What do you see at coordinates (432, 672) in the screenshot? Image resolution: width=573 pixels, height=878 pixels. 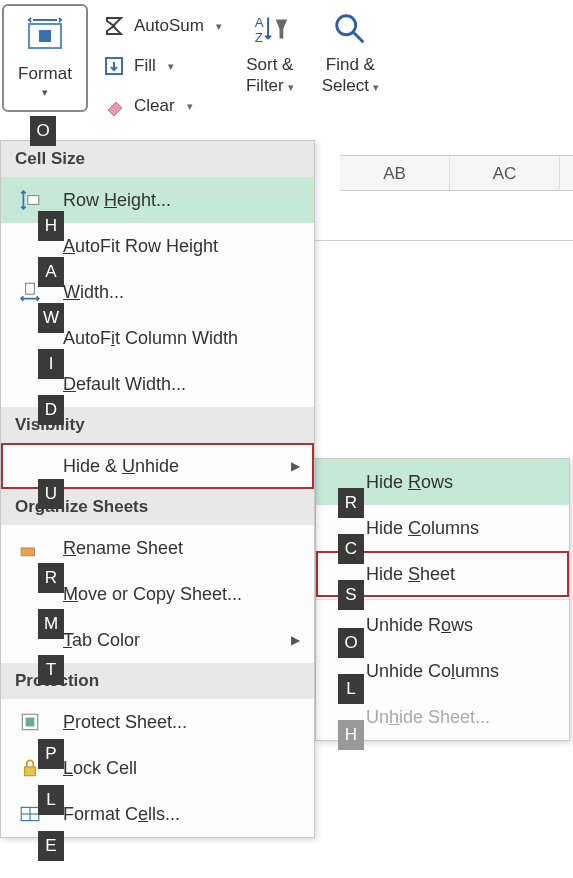 I see `menu-item-label: Unhide Columns` at bounding box center [432, 672].